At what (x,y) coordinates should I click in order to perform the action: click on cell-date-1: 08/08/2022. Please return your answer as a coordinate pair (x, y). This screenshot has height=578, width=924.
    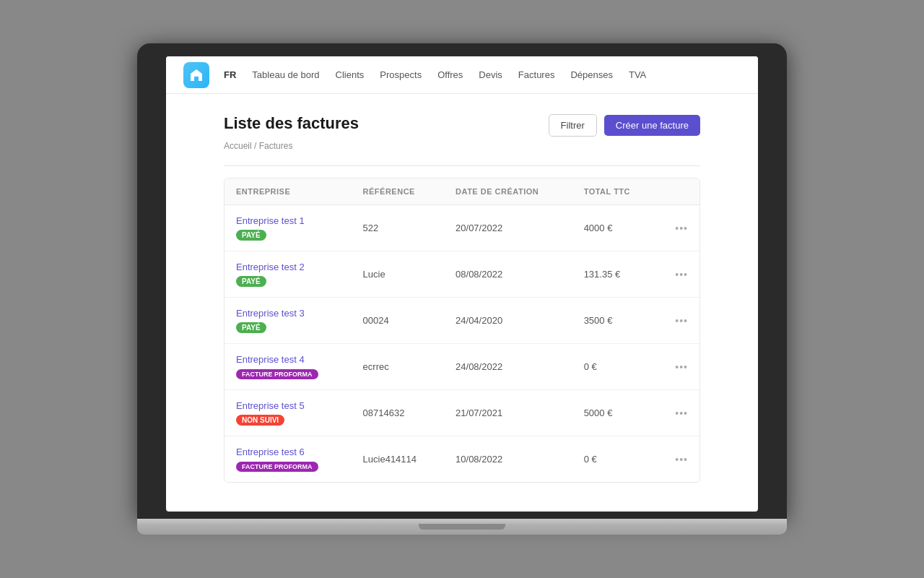
    Looking at the image, I should click on (508, 275).